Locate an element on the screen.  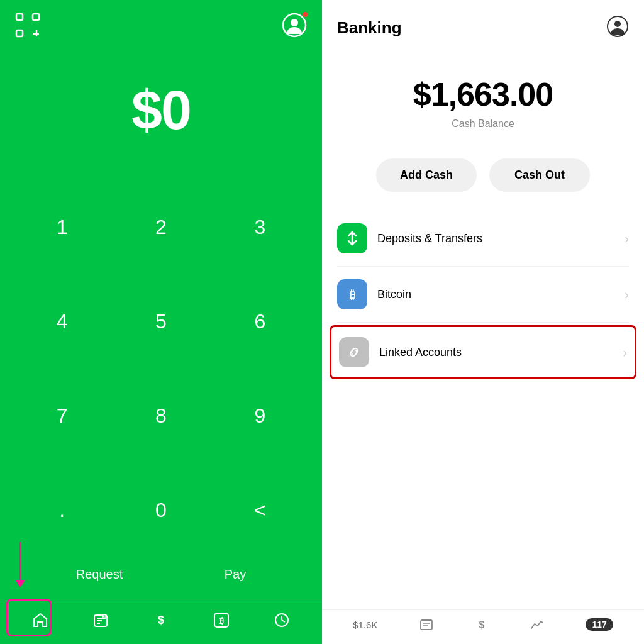
numpad-5: 5 is located at coordinates (161, 321).